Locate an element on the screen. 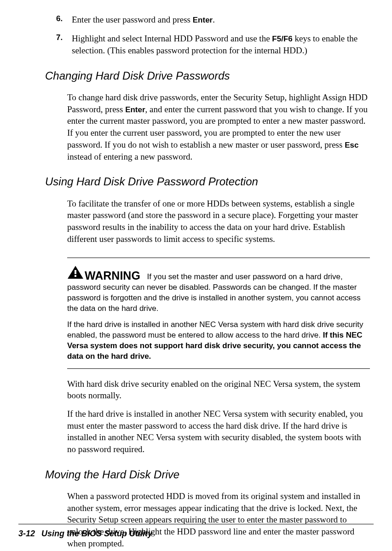  key-f5f6: F5/F6 is located at coordinates (282, 39).